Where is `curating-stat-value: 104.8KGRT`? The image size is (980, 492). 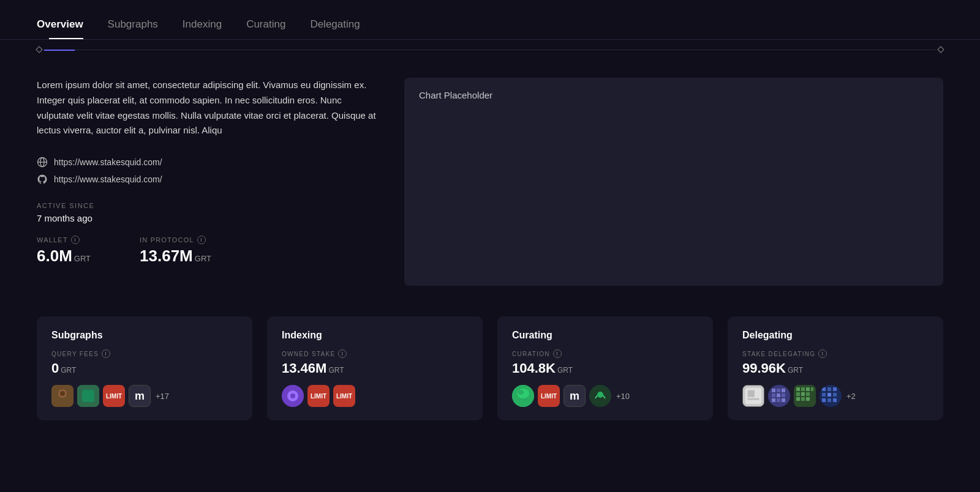 curating-stat-value: 104.8KGRT is located at coordinates (605, 368).